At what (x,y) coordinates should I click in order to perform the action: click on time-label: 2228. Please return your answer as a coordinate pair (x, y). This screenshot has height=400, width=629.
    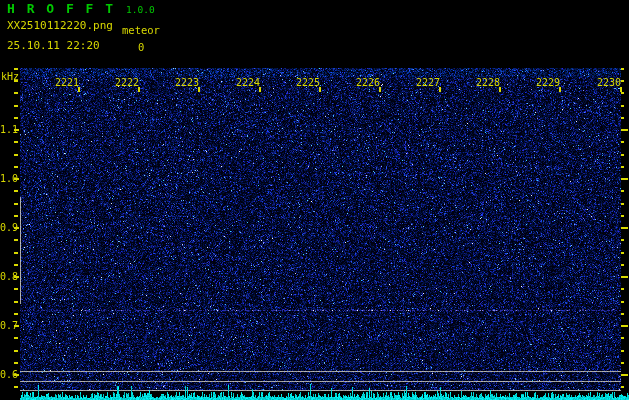
    Looking at the image, I should click on (488, 82).